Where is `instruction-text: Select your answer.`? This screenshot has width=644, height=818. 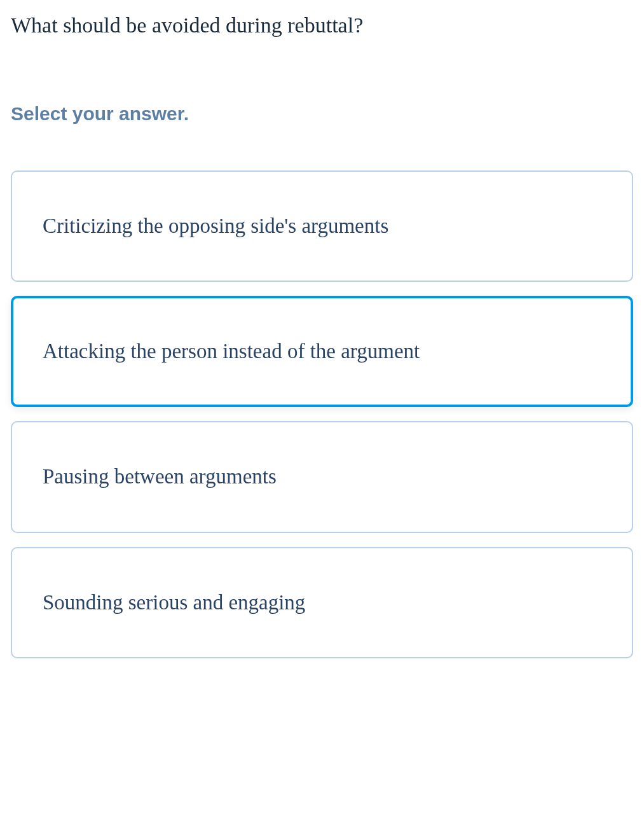 instruction-text: Select your answer. is located at coordinates (322, 114).